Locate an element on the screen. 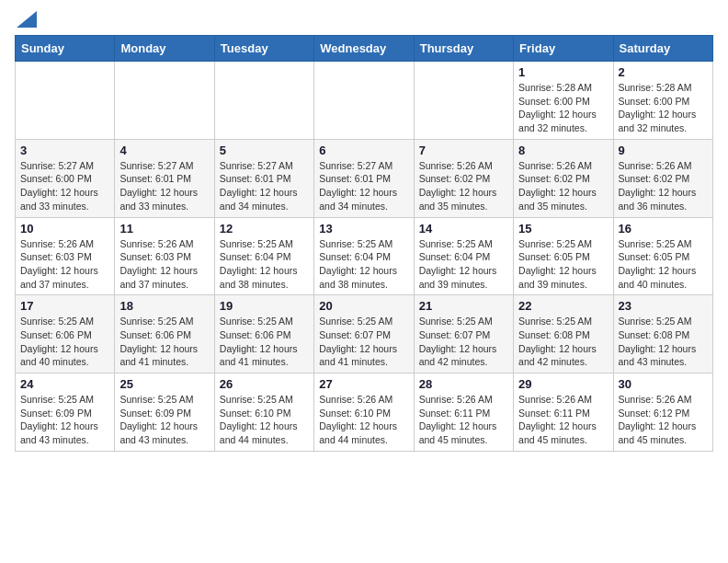 The width and height of the screenshot is (728, 563). day-info: Sunrise: 5:25 AM Sunset: 6:10 PM Dayligh… is located at coordinates (265, 419).